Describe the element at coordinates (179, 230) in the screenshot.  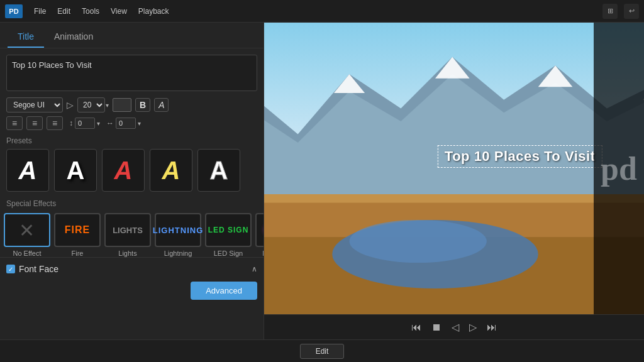
I see `effect-lightning-text: LIGHTNING` at that location.